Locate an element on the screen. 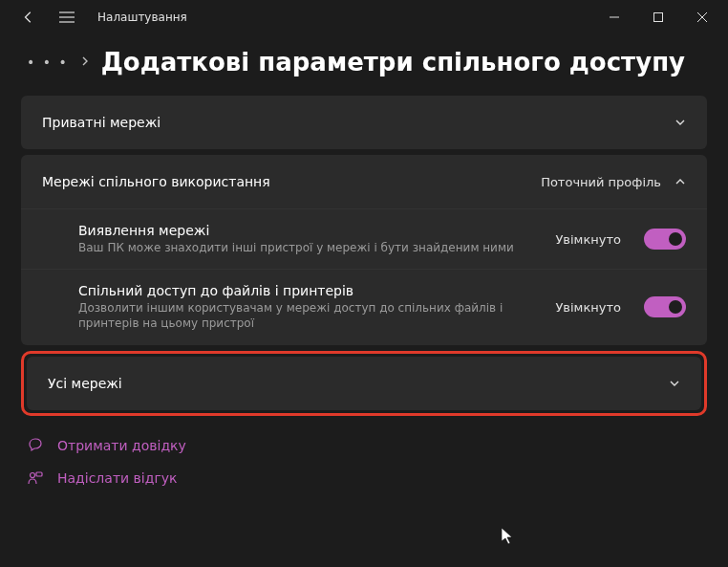 This screenshot has width=728, height=567. toggle-network-discovery is located at coordinates (665, 239).